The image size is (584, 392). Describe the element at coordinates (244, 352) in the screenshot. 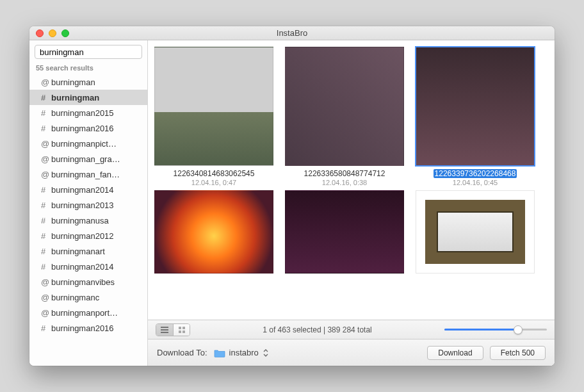

I see `download-folder-name: instabro` at that location.